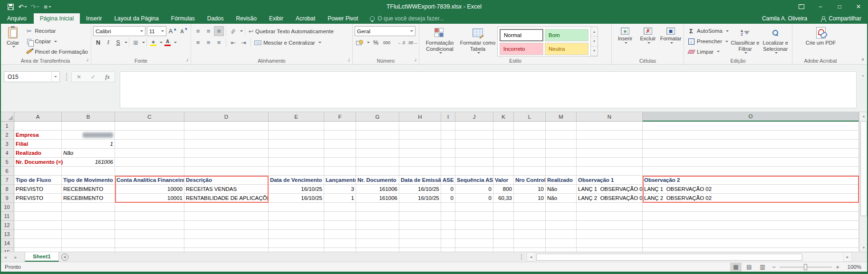  Describe the element at coordinates (340, 171) in the screenshot. I see `cell-F6` at that location.